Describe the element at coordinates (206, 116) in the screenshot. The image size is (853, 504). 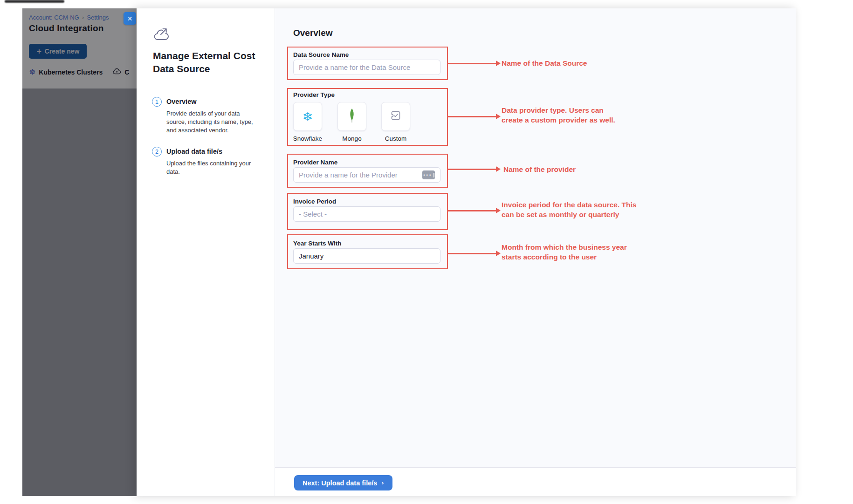
I see `step-overview: 1 Overview Provide details of your data …` at that location.